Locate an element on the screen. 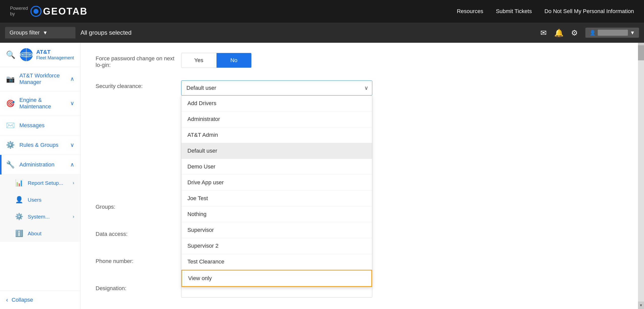 This screenshot has height=309, width=644. security-dropdown-wrapper: Default user ∨ is located at coordinates (277, 88).